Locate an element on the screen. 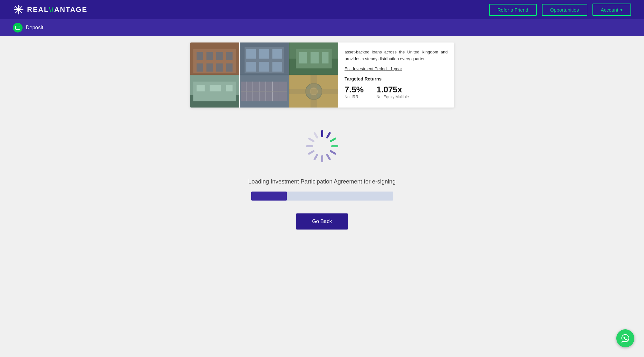 The height and width of the screenshot is (357, 644). loading-spinner is located at coordinates (322, 146).